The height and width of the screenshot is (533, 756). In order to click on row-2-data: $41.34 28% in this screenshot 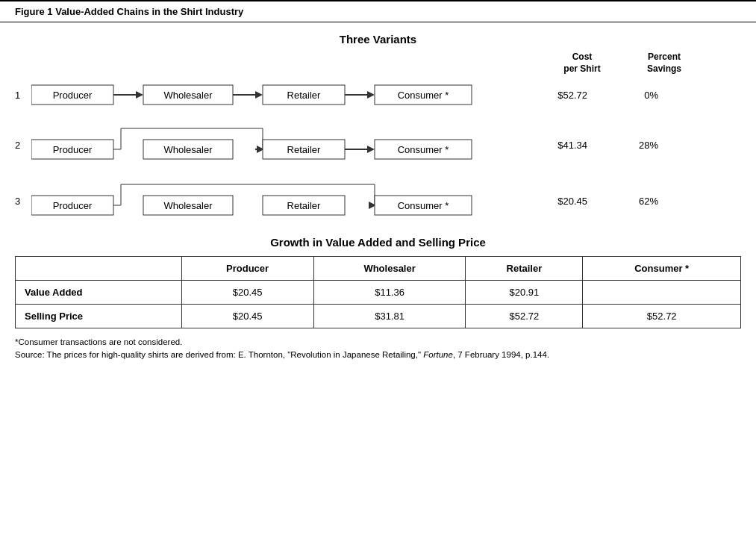, I will do `click(595, 145)`.